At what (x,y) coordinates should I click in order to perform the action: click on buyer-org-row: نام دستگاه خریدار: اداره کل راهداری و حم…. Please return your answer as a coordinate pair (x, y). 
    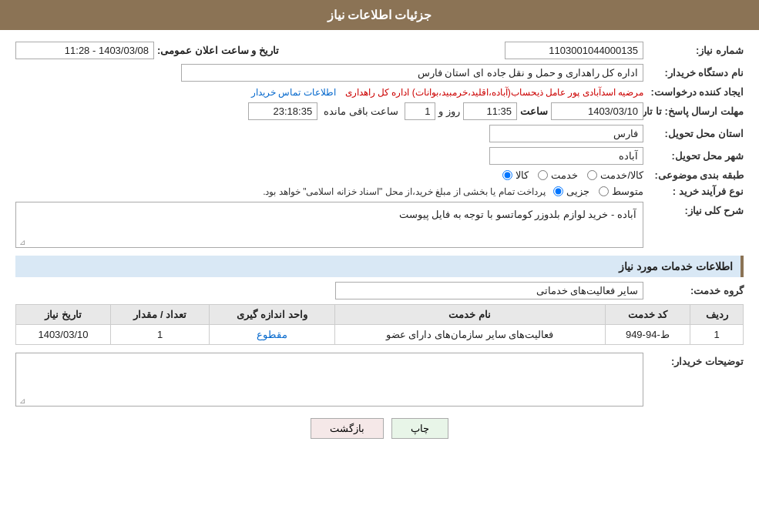
    Looking at the image, I should click on (379, 72).